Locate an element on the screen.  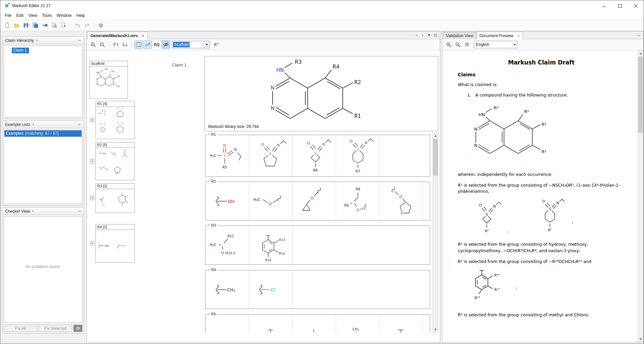
expand-r2-button is located at coordinates (92, 161).